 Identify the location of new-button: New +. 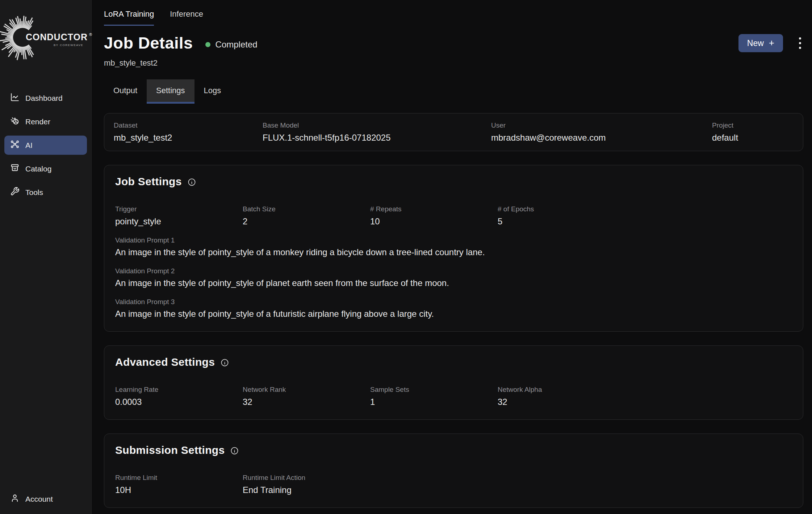
(761, 43).